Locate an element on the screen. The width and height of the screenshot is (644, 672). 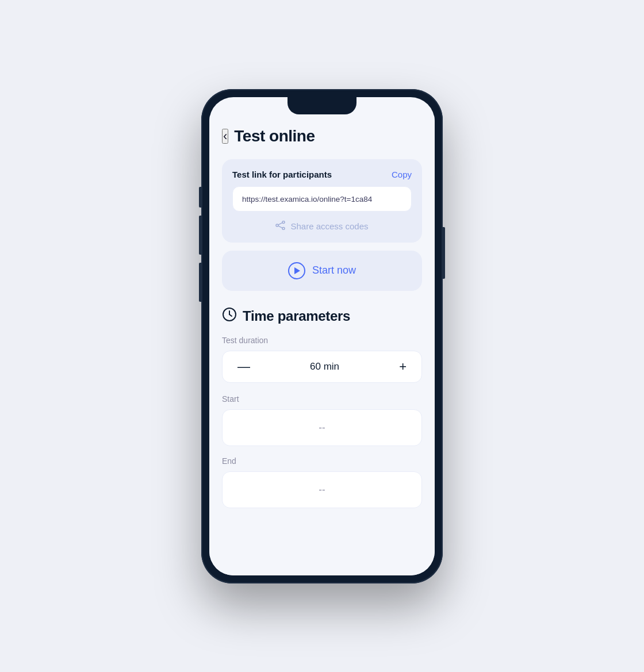
page-title: Test online is located at coordinates (274, 136).